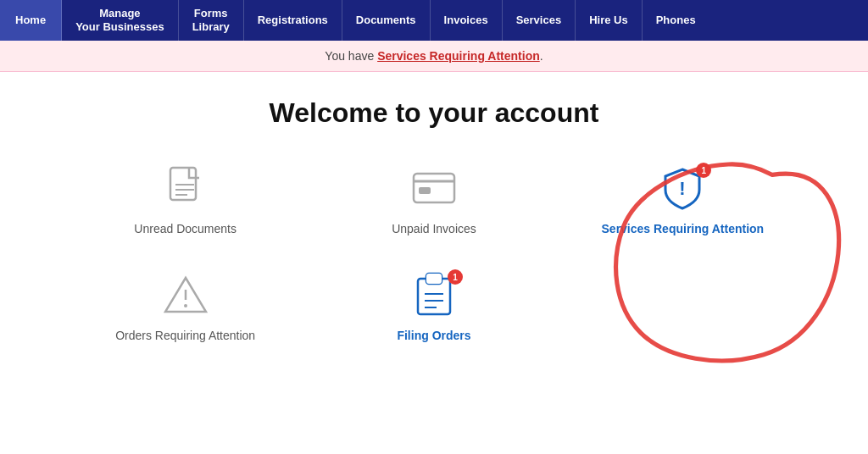  I want to click on card-label-orders-attention: Orders Requiring Attention, so click(185, 335).